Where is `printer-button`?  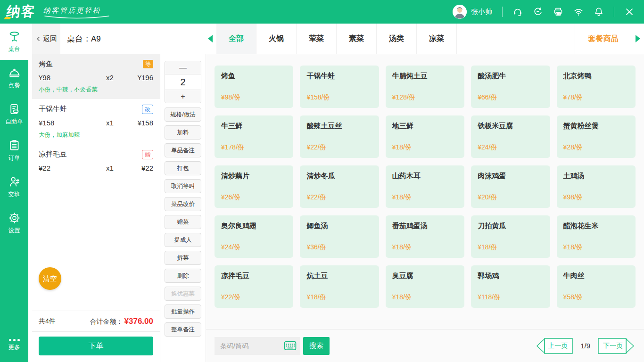
printer-button is located at coordinates (558, 12).